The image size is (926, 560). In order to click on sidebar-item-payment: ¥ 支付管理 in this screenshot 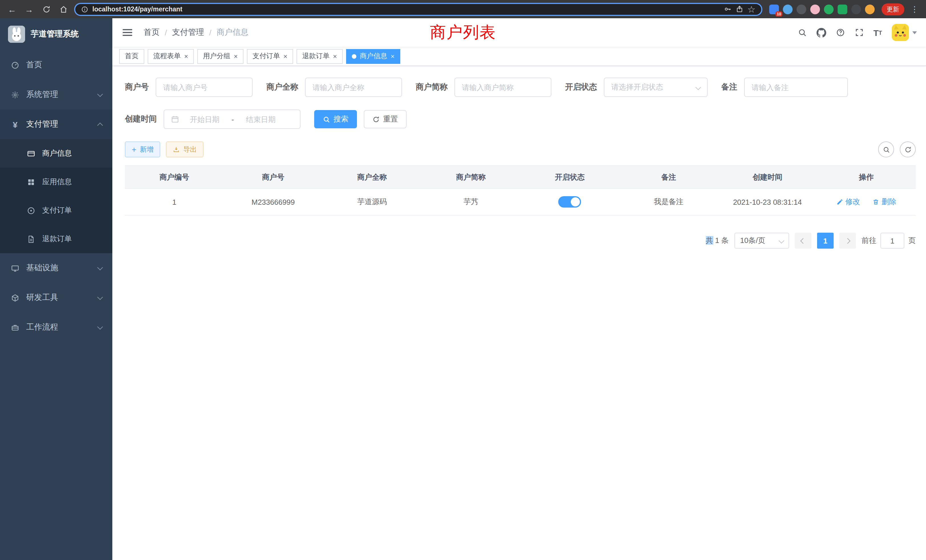, I will do `click(56, 124)`.